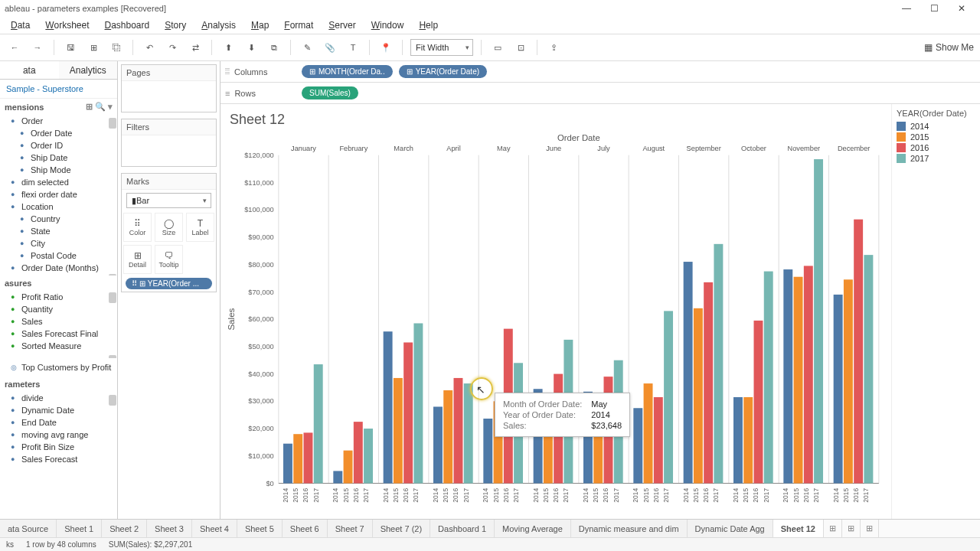 The image size is (980, 551). I want to click on menu-story: Story, so click(175, 25).